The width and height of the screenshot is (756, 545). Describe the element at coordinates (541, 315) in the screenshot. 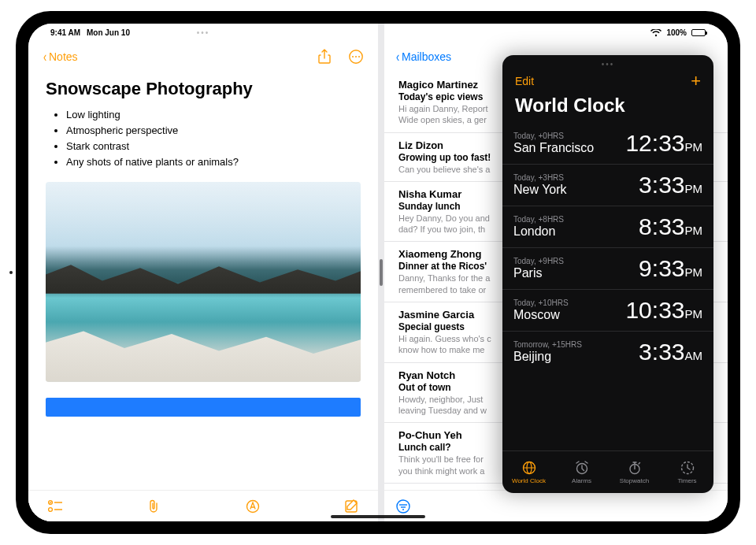

I see `clock-city: Moscow` at that location.